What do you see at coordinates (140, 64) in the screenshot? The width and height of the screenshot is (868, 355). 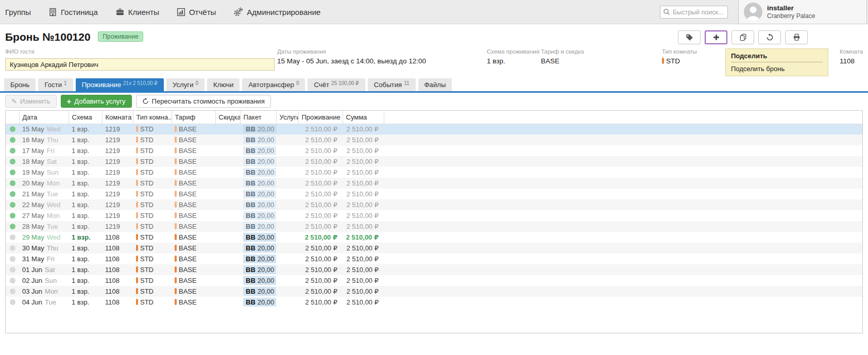 I see `guest-name-input` at bounding box center [140, 64].